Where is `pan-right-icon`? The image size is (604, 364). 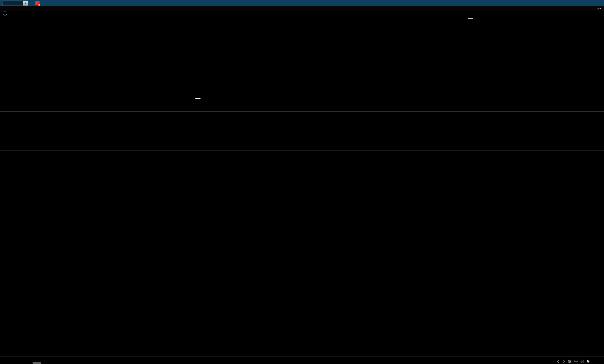
pan-right-icon is located at coordinates (564, 362).